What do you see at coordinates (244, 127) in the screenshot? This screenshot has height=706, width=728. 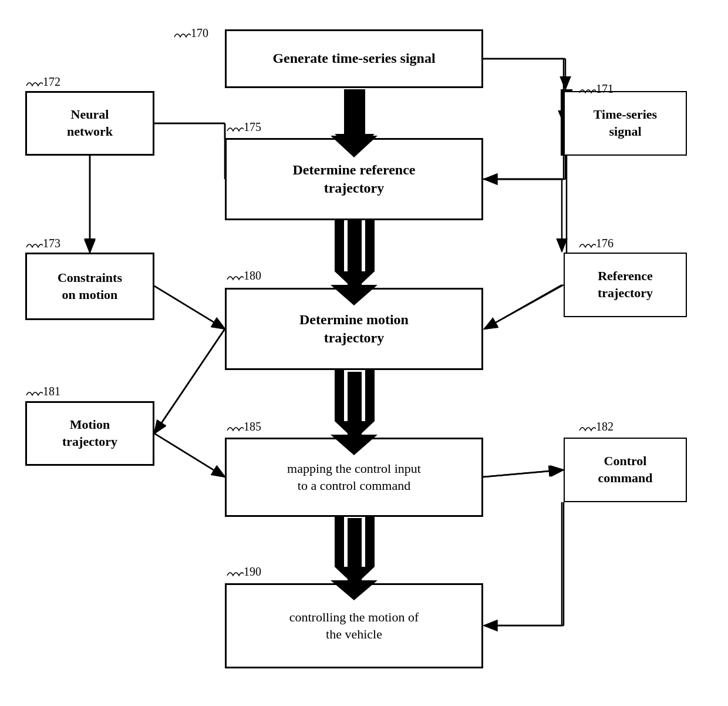 I see `ref-175: 175` at bounding box center [244, 127].